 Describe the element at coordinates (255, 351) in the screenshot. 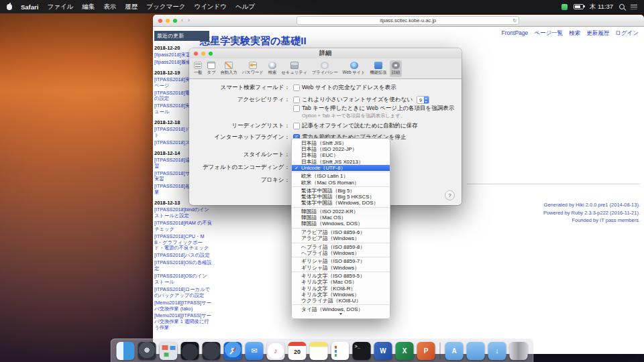

I see `dock-mail-icon` at that location.